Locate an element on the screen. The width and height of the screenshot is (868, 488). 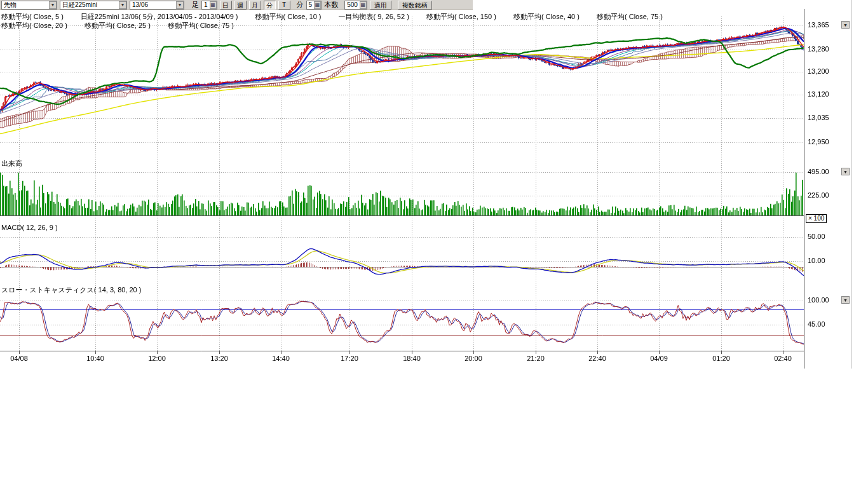
legend-ma40: 移動平均( Close, 40 ) is located at coordinates (546, 17).